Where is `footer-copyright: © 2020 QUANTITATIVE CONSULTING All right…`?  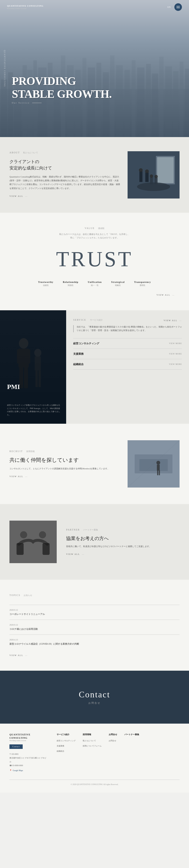 footer-copyright: © 2020 QUANTITATIVE CONSULTING All right… is located at coordinates (94, 782).